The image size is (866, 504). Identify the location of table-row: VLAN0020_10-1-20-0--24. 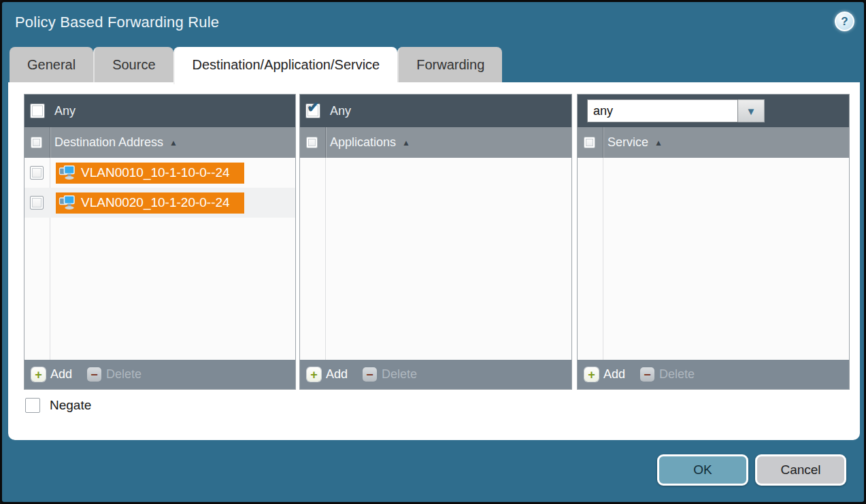
(160, 203).